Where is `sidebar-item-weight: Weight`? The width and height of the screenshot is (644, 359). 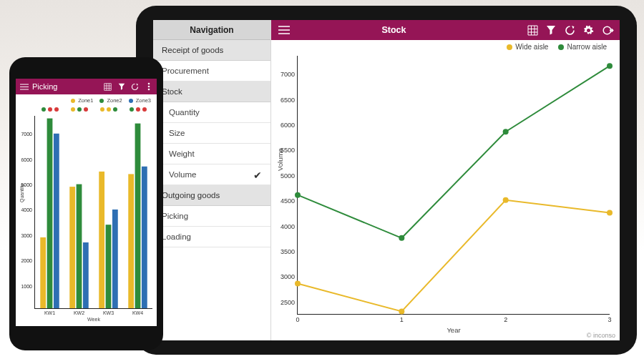
sidebar-item-weight: Weight is located at coordinates (212, 154).